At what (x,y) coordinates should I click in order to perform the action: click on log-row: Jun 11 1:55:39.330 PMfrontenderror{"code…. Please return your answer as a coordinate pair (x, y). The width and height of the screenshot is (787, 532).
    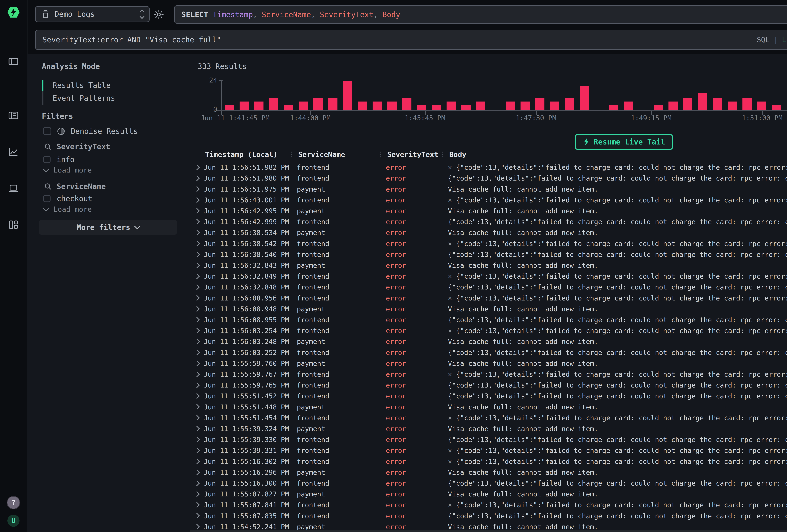
    Looking at the image, I should click on (489, 440).